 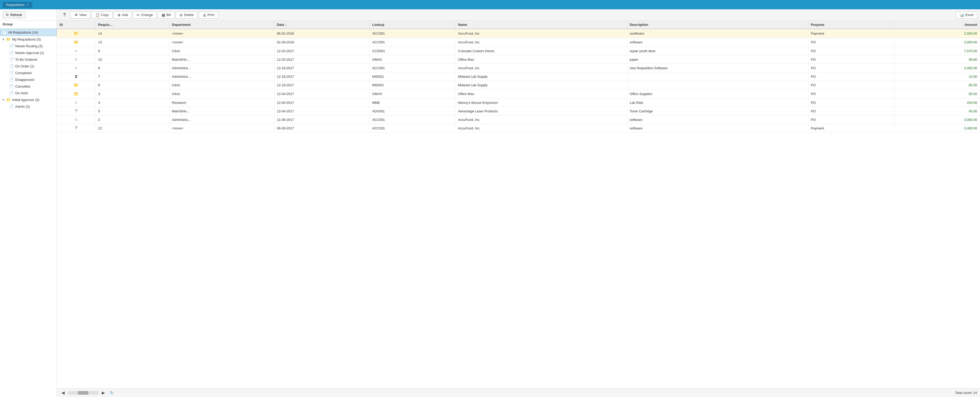 I want to click on refresh-button: ↻ Refresh, so click(x=14, y=15).